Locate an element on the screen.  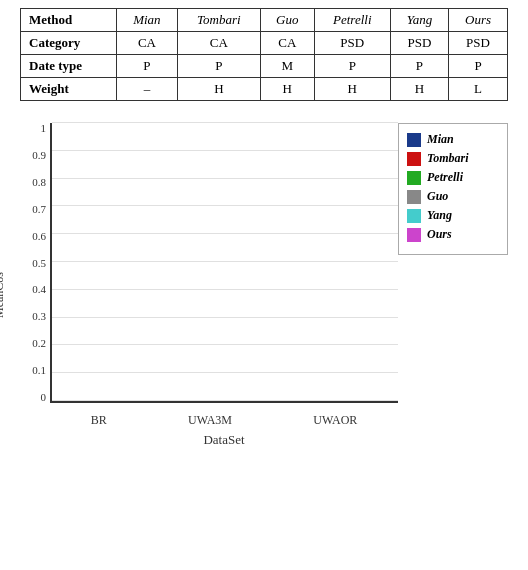
table-cell: M is located at coordinates (287, 66).